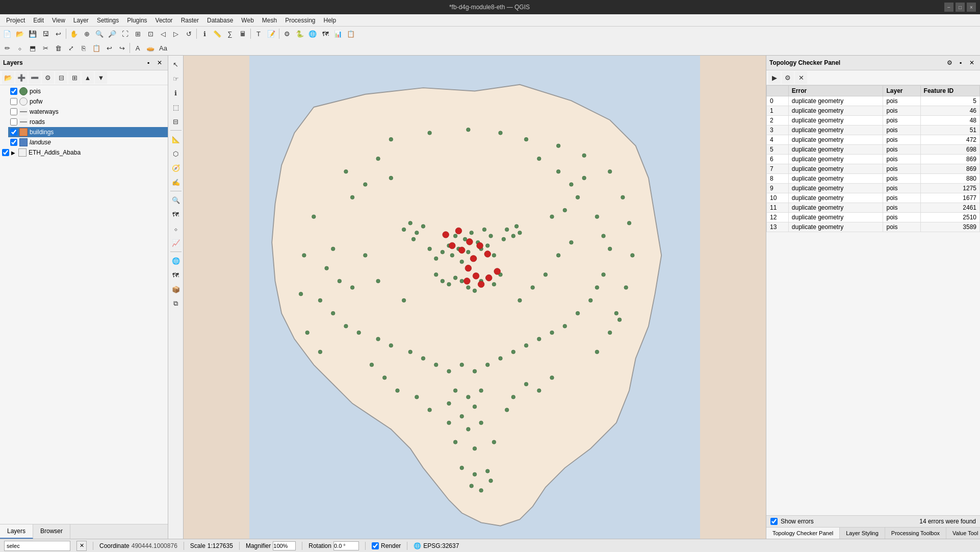 Image resolution: width=980 pixels, height=552 pixels. I want to click on collapse-all-button: ⊟, so click(61, 78).